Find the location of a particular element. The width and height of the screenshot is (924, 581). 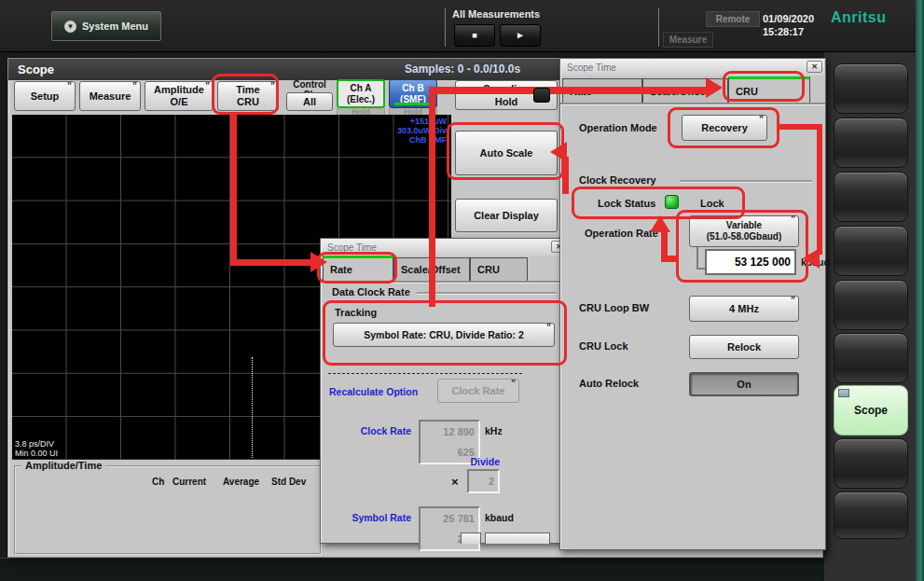

annotation-rect-tracking is located at coordinates (445, 333).